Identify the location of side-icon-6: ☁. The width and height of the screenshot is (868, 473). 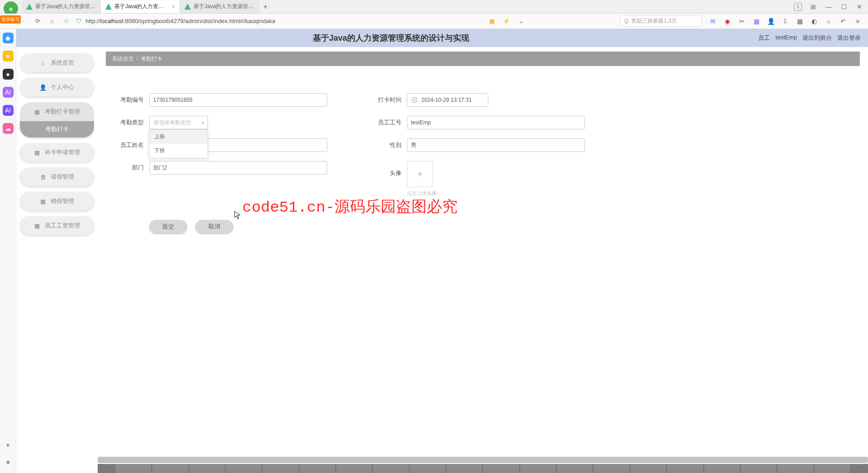
(8, 128).